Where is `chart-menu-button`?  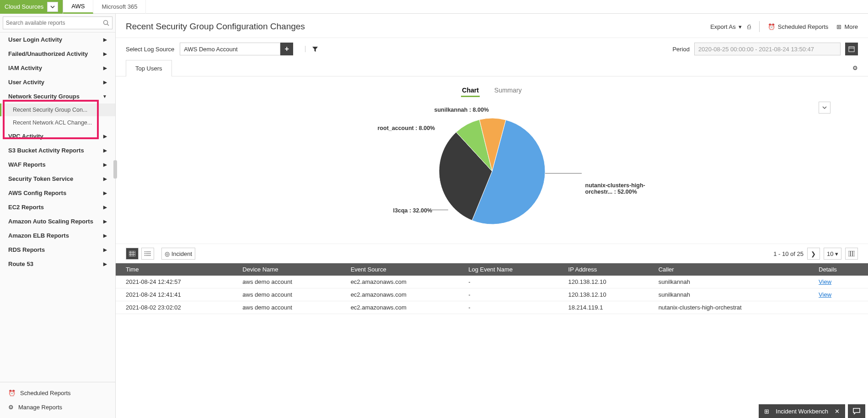 chart-menu-button is located at coordinates (825, 108).